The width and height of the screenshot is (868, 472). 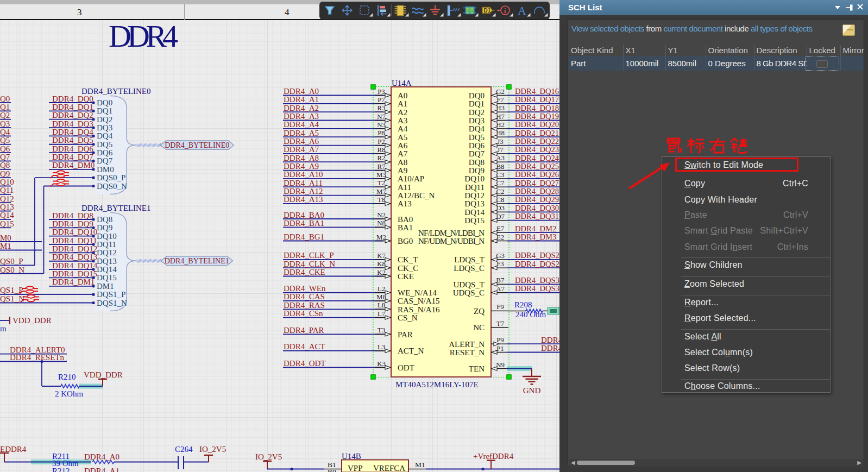 I want to click on svg-text: DQ13, so click(x=475, y=204).